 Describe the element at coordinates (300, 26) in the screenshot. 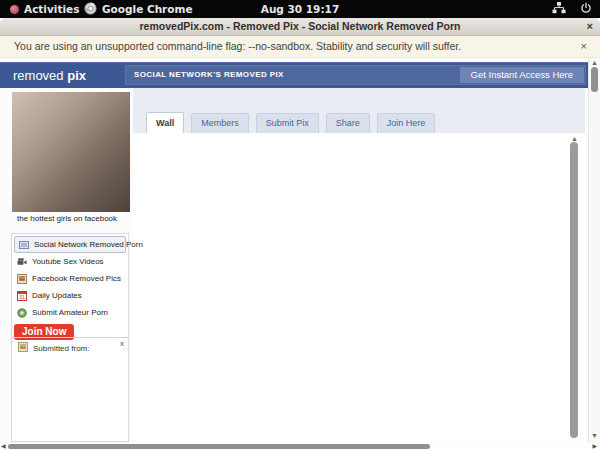

I see `window-title: removedPix.com - Removed Pix - Social Ne…` at that location.